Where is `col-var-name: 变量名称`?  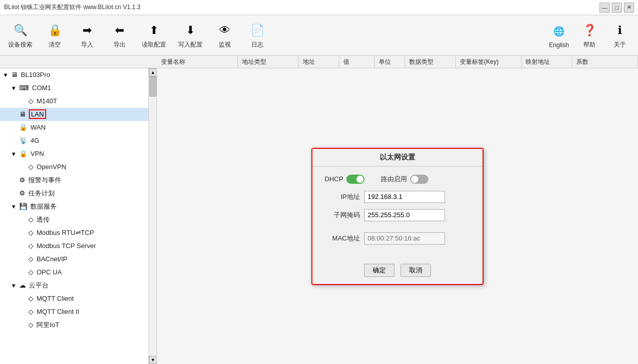 col-var-name: 变量名称 is located at coordinates (197, 62).